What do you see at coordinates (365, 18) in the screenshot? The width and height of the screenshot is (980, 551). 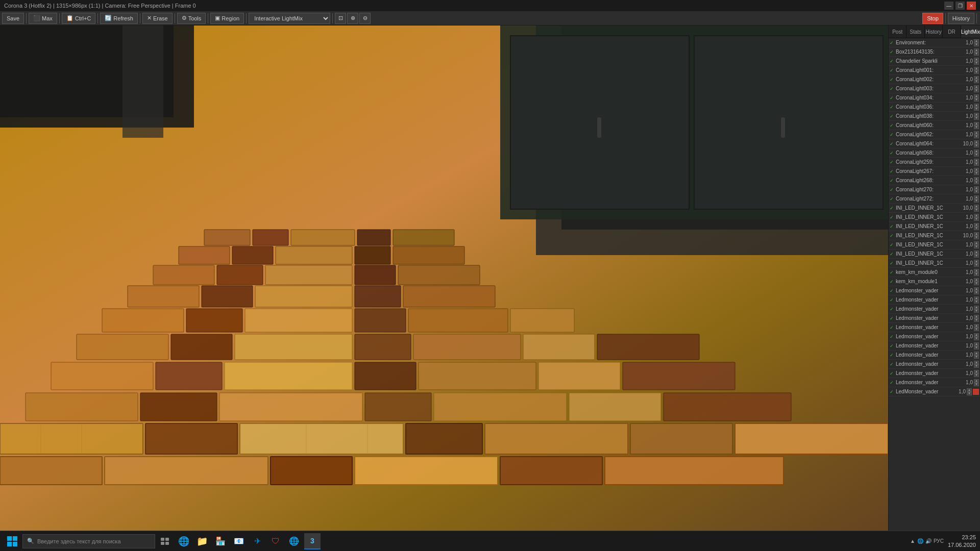 I see `zoom-out-button: ⊖` at bounding box center [365, 18].